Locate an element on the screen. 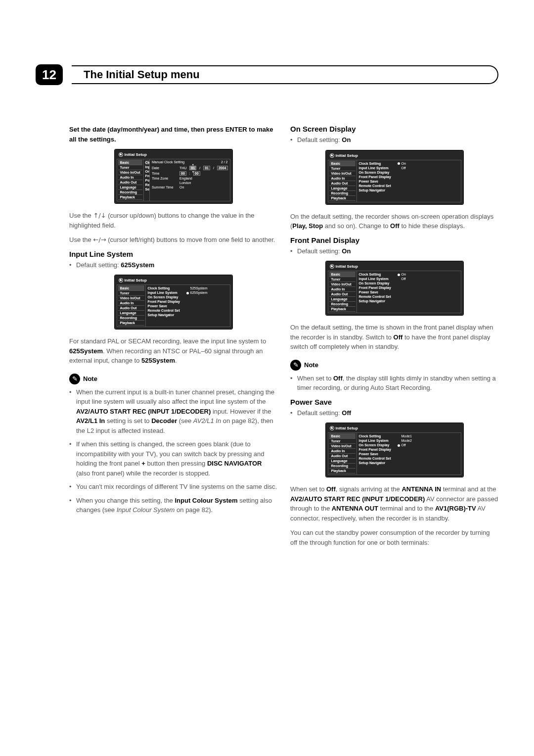 This screenshot has width=534, height=756. clock-page-indicator: 2 / 2 is located at coordinates (224, 162).